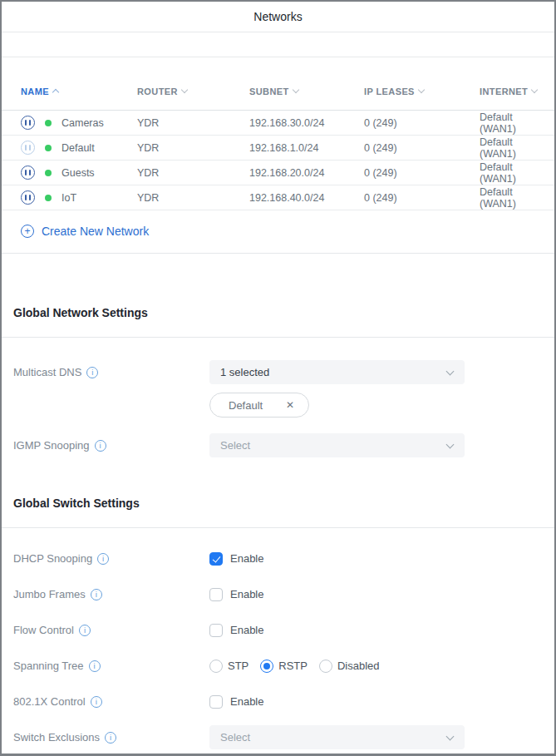 Image resolution: width=556 pixels, height=756 pixels. I want to click on dhcp-snooping-label-wrap: DHCP Snooping, so click(111, 559).